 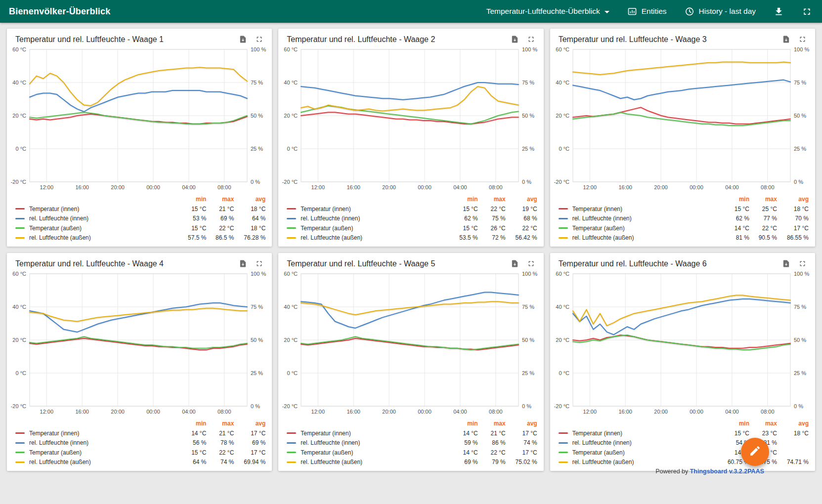 I want to click on red-series-swatch, so click(x=563, y=209).